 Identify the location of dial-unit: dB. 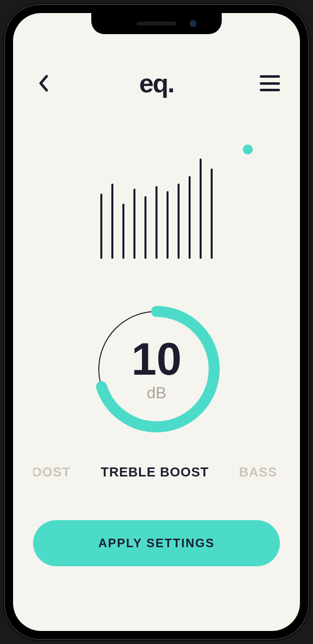
(156, 393).